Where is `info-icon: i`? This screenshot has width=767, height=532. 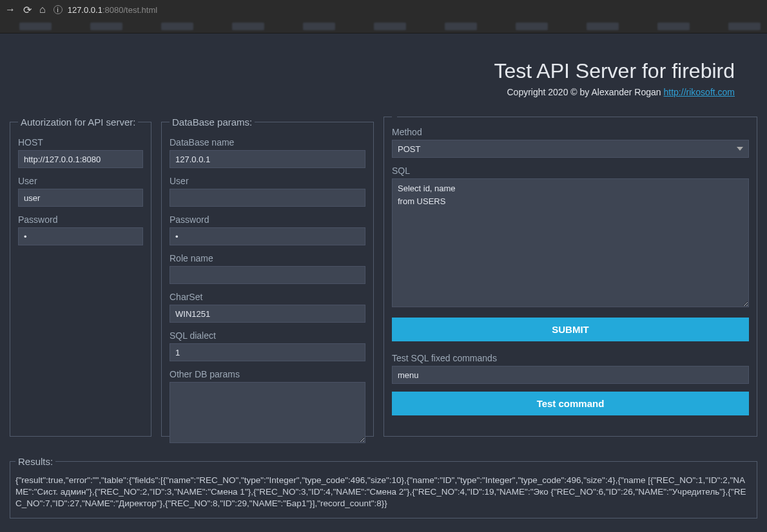 info-icon: i is located at coordinates (58, 10).